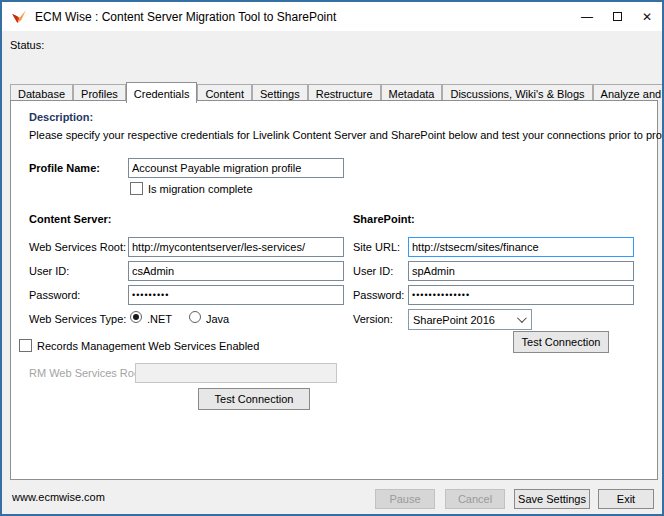 This screenshot has width=664, height=516. What do you see at coordinates (522, 318) in the screenshot?
I see `chevron-down-icon` at bounding box center [522, 318].